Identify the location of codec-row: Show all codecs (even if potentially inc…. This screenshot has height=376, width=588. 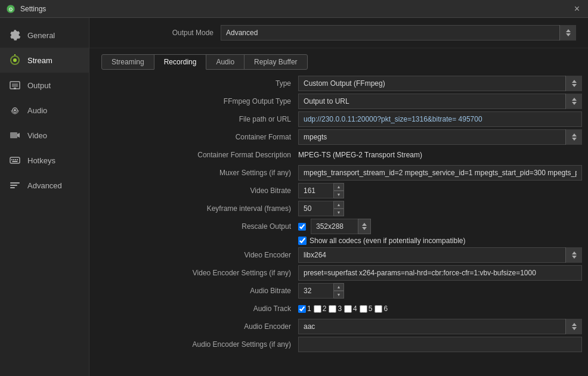
(339, 241).